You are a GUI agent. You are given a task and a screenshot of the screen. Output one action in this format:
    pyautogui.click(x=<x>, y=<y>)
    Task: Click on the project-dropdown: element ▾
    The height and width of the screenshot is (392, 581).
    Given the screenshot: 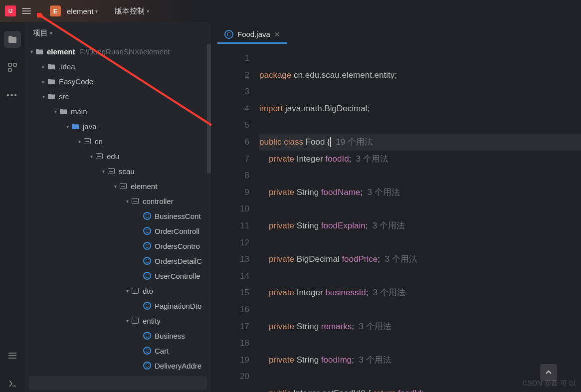 What is the action you would take?
    pyautogui.click(x=82, y=11)
    